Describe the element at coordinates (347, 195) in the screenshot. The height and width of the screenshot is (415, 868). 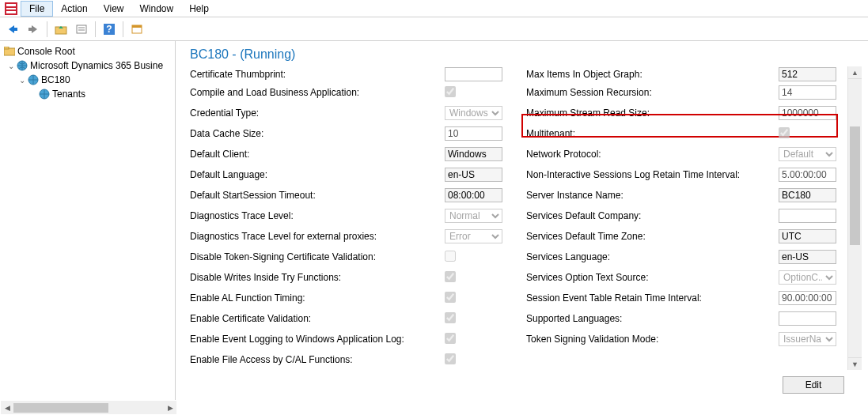
I see `row-start-timeout: Default StartSession Timeout: 08:00:00` at that location.